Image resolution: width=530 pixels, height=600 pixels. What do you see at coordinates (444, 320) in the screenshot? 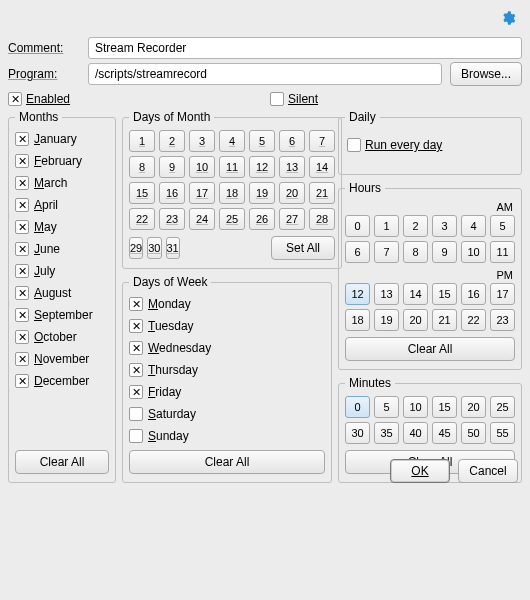
I see `hour-21: 21` at bounding box center [444, 320].